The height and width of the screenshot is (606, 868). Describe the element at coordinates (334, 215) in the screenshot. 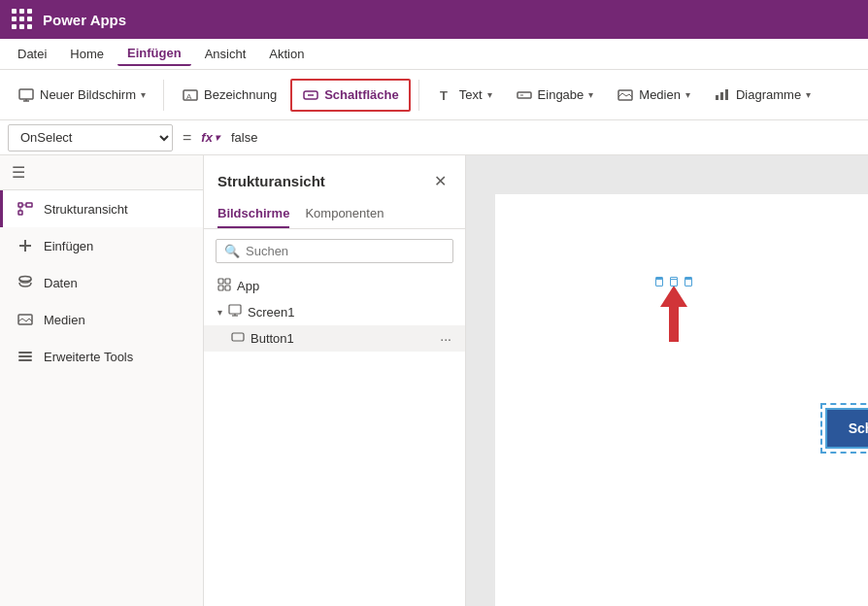

I see `tree-tabs: Bildschirme Komponenten` at that location.